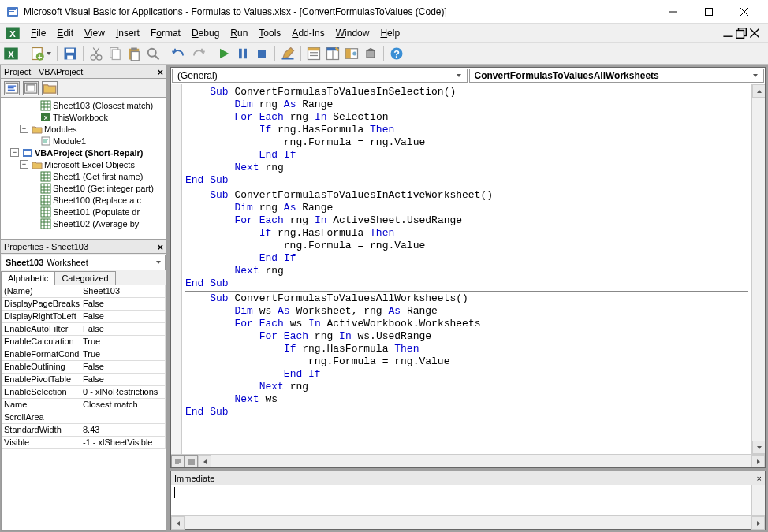  I want to click on immediate-header: Immediate ×, so click(468, 478).